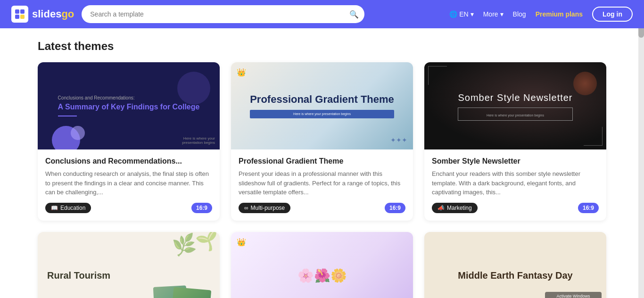  What do you see at coordinates (322, 183) in the screenshot?
I see `card-2-description: Present your ideas in a professional man…` at bounding box center [322, 183].